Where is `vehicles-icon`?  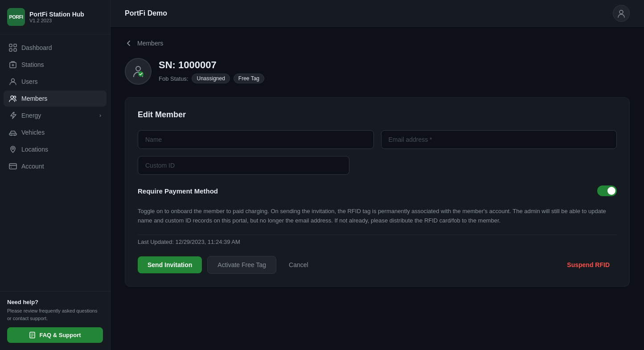 vehicles-icon is located at coordinates (13, 132).